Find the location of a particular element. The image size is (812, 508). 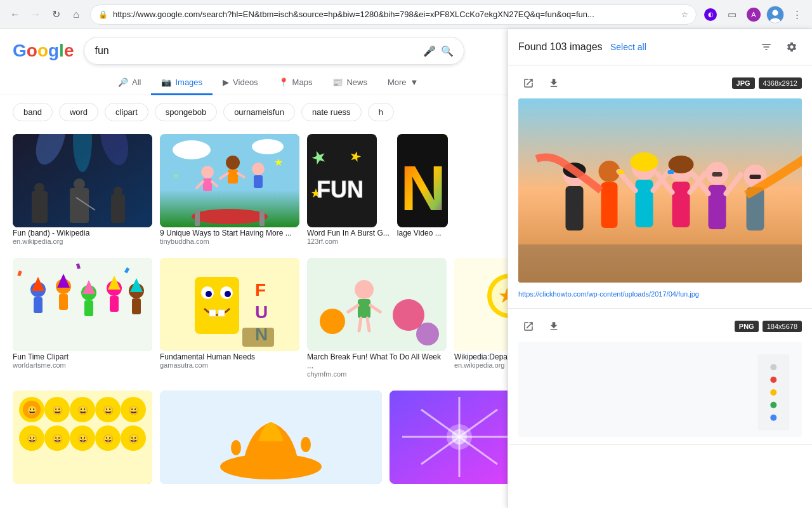

url-input is located at coordinates (395, 14).